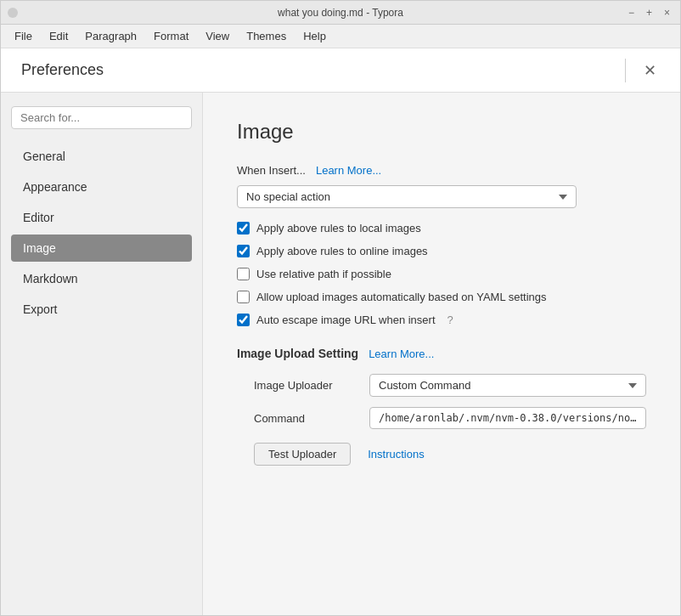  What do you see at coordinates (102, 248) in the screenshot?
I see `sidebar-item-image: Image` at bounding box center [102, 248].